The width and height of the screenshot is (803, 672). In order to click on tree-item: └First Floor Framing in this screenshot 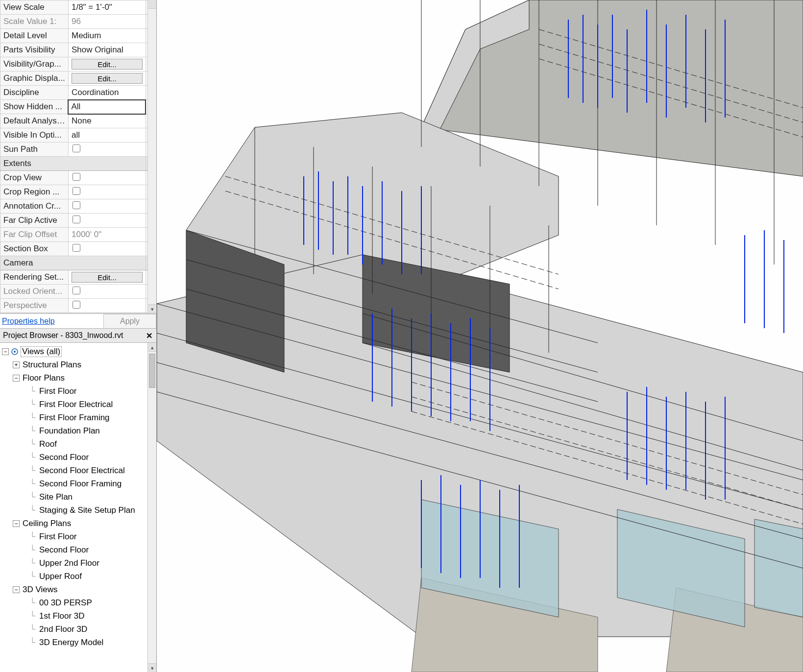, I will do `click(78, 417)`.